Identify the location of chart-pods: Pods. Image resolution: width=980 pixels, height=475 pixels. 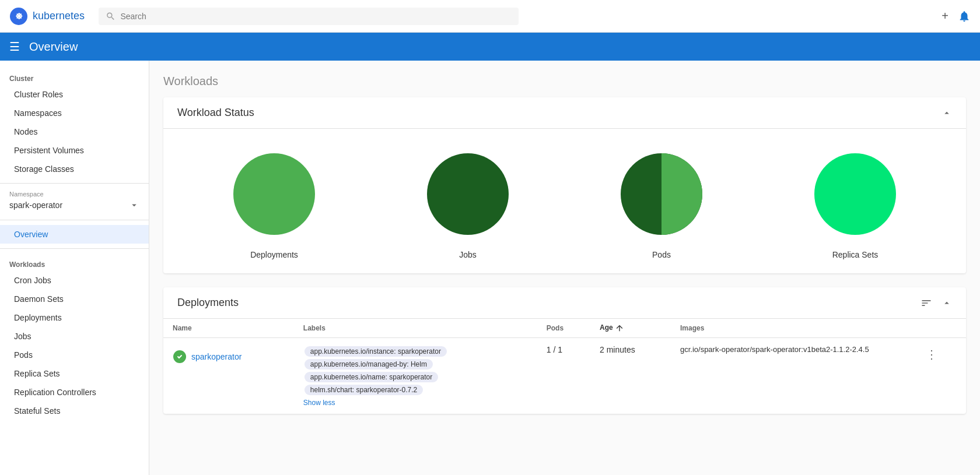
(662, 203).